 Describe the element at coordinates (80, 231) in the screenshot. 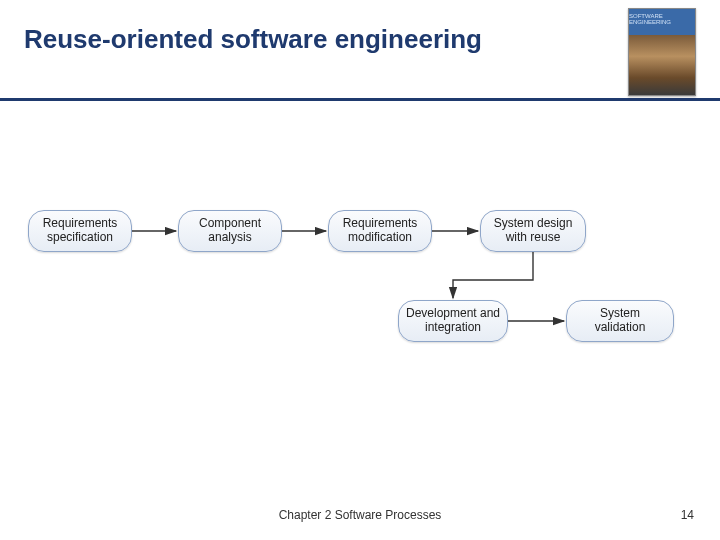

I see `node-requirements-specification: Requirements specification` at that location.